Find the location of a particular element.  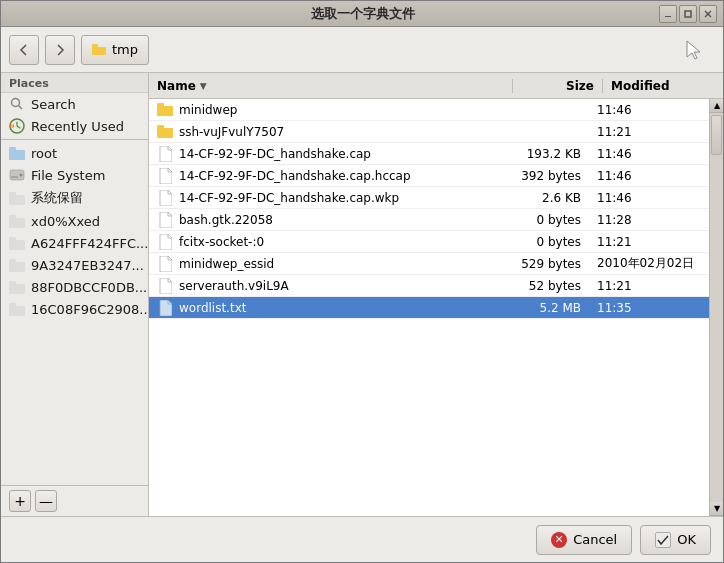

table-row: 14-CF-92-9F-DC_handshake.cap 193.2 KB 11… is located at coordinates (429, 154).